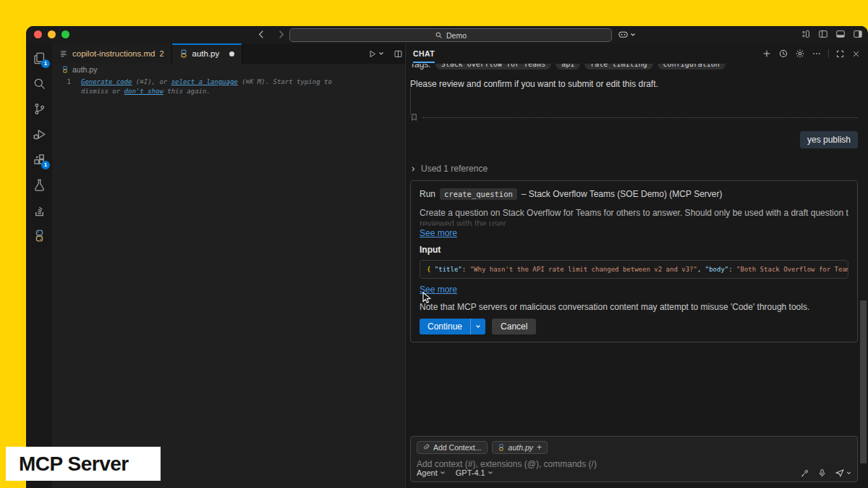  Describe the element at coordinates (624, 35) in the screenshot. I see `copilot-icon` at that location.